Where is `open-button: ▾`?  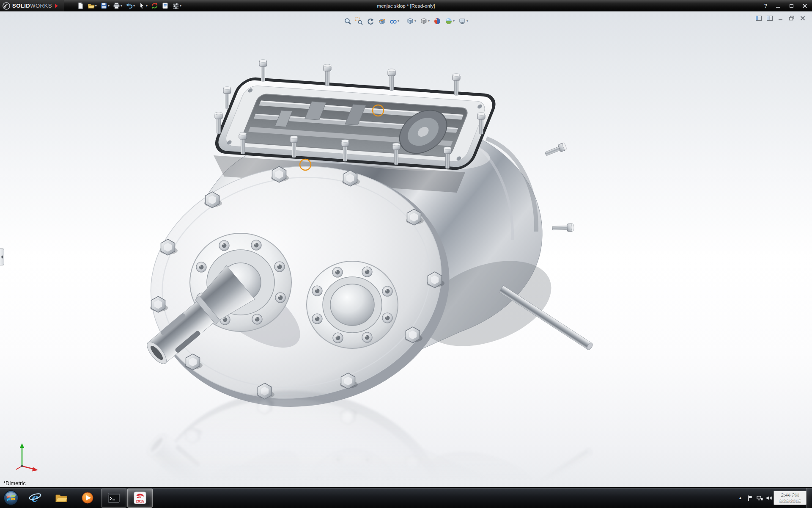 open-button: ▾ is located at coordinates (92, 6).